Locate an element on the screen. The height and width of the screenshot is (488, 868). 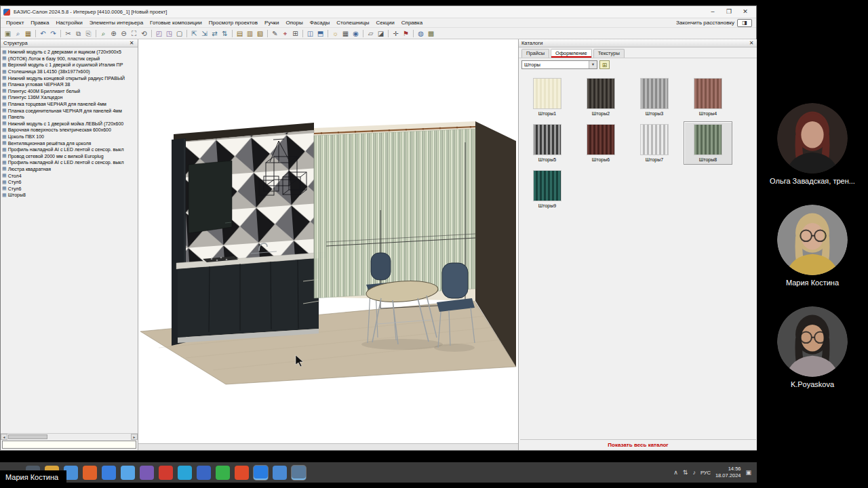
menu-item: Ручки is located at coordinates (271, 23).